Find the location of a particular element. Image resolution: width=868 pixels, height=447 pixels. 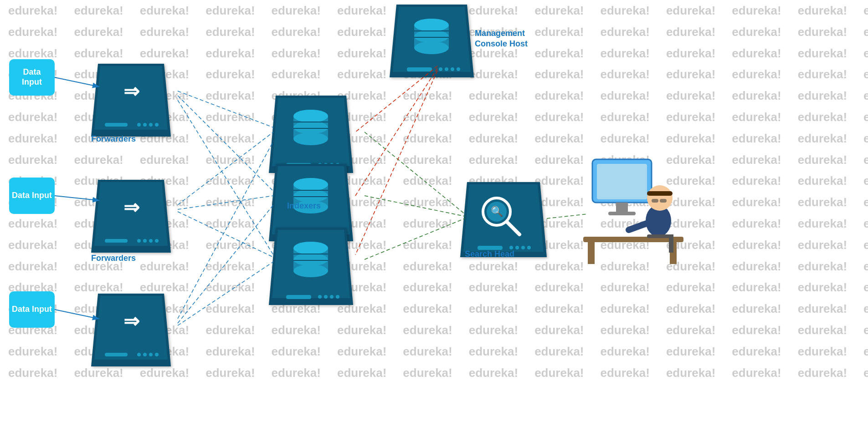

forwarder-1: ⇒ is located at coordinates (131, 101).